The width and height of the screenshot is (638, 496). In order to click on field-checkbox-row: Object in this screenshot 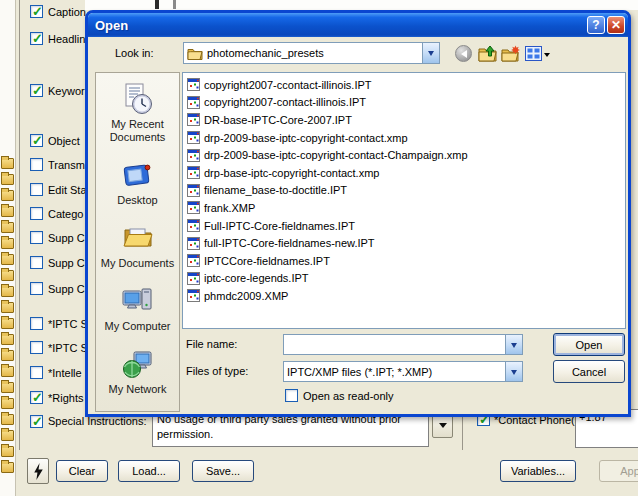, I will do `click(55, 140)`.